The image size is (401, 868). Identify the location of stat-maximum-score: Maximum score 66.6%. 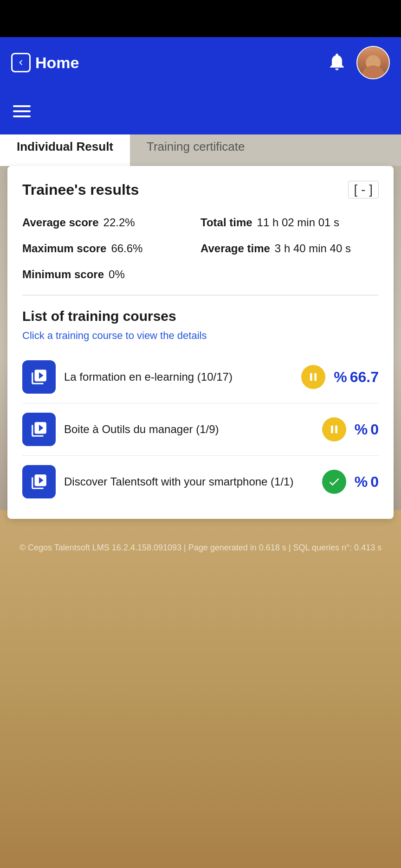
(111, 249).